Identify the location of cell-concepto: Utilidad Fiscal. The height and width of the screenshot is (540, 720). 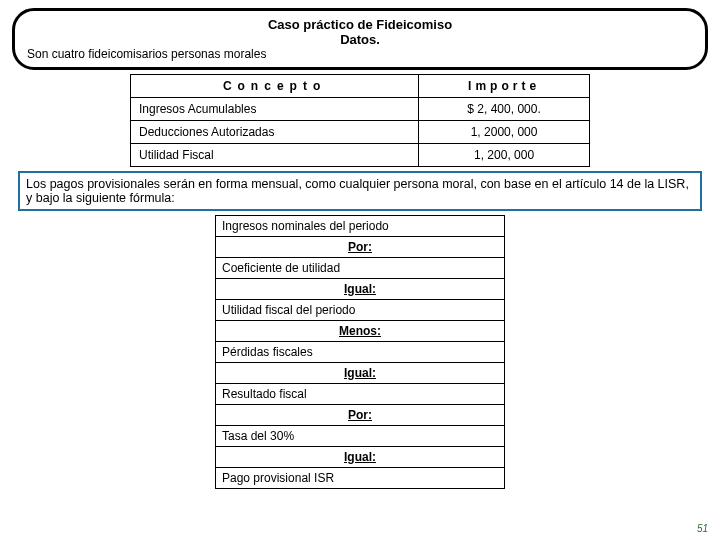
(275, 156).